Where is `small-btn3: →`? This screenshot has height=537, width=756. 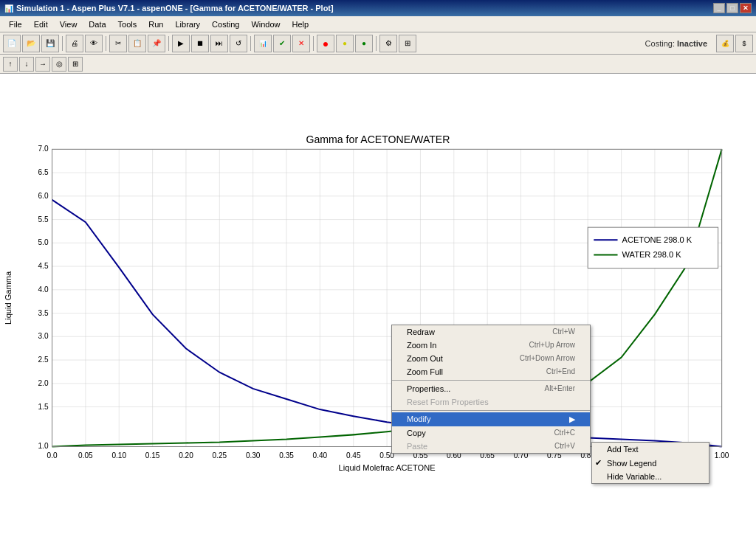 small-btn3: → is located at coordinates (43, 64).